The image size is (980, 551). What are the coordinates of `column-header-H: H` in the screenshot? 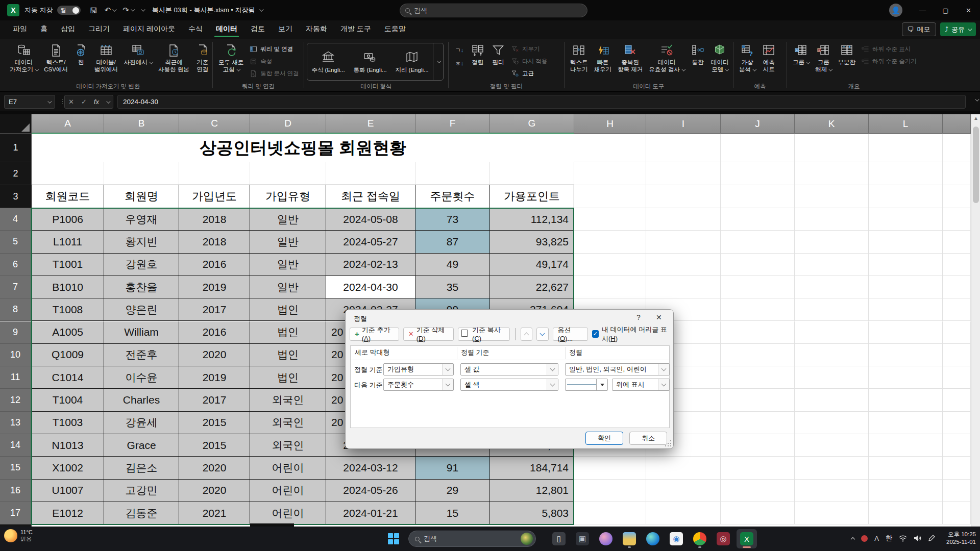 It's located at (610, 124).